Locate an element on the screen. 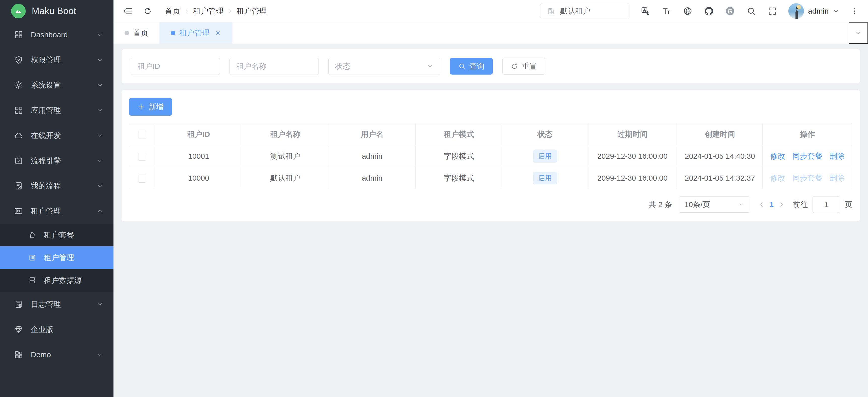 The width and height of the screenshot is (868, 397). sidebar-item-7: 租户管理 is located at coordinates (57, 211).